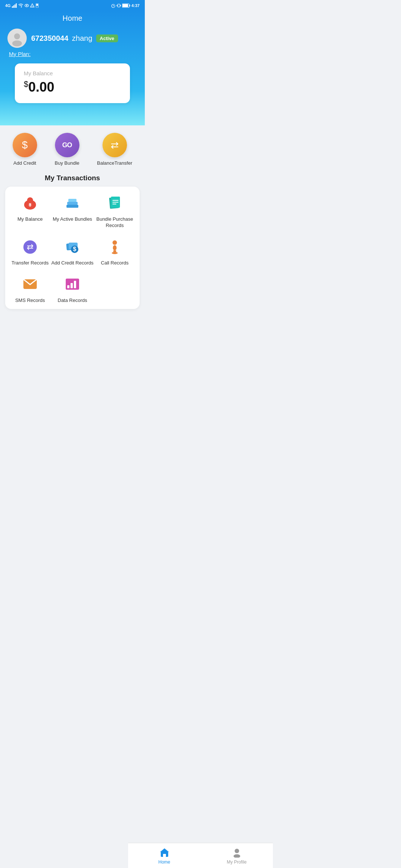  I want to click on vibrate-icon, so click(119, 6).